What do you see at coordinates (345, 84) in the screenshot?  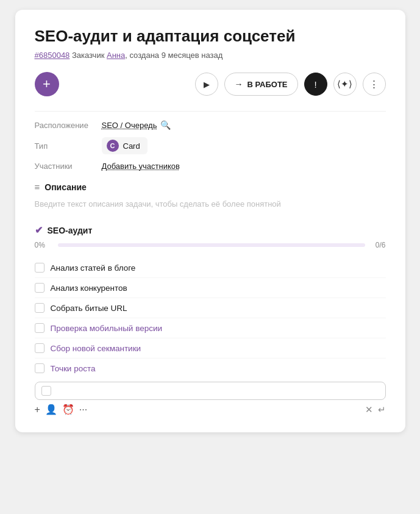 I see `share-icon: ⟨✦⟩` at bounding box center [345, 84].